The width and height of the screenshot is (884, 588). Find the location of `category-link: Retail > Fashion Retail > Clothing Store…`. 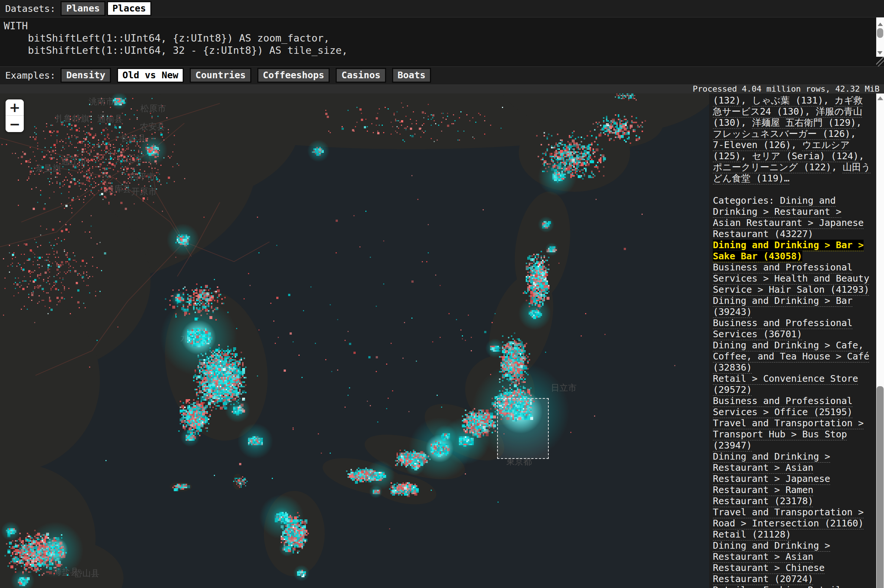

category-link: Retail > Fashion Retail > Clothing Store… is located at coordinates (783, 586).